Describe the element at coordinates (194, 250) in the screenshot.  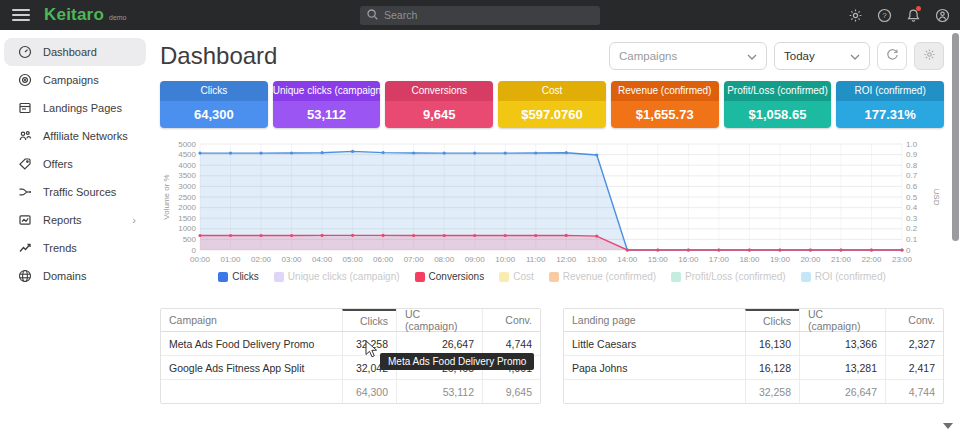
I see `svg-text: 0` at that location.